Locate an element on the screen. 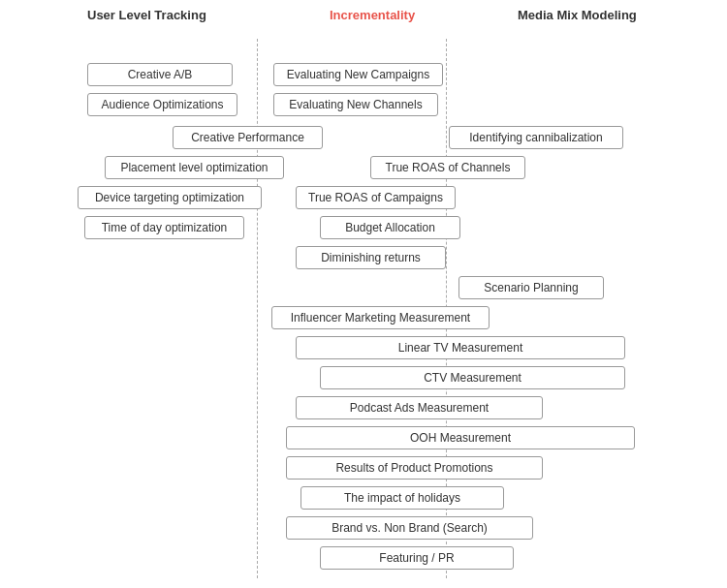 Image resolution: width=727 pixels, height=588 pixels. creative-ab: Creative A/B is located at coordinates (160, 75).